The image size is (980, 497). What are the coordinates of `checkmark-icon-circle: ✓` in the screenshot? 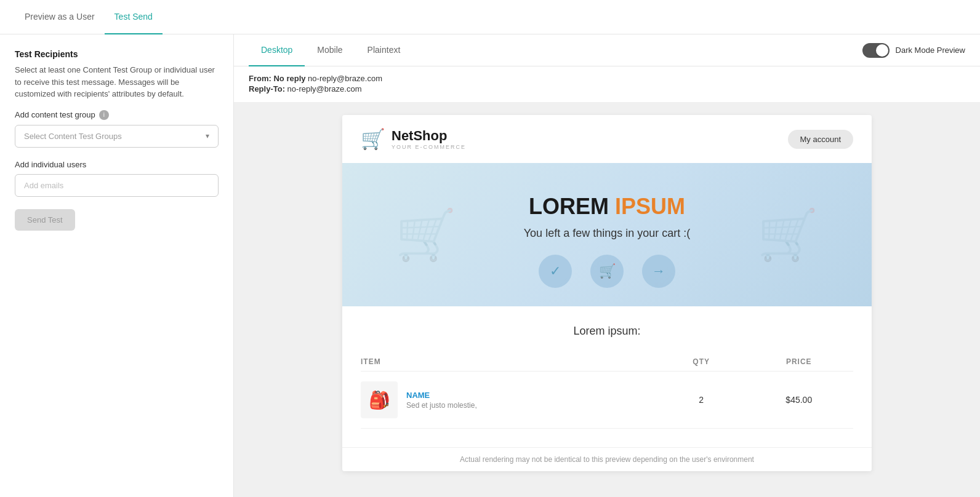 It's located at (555, 271).